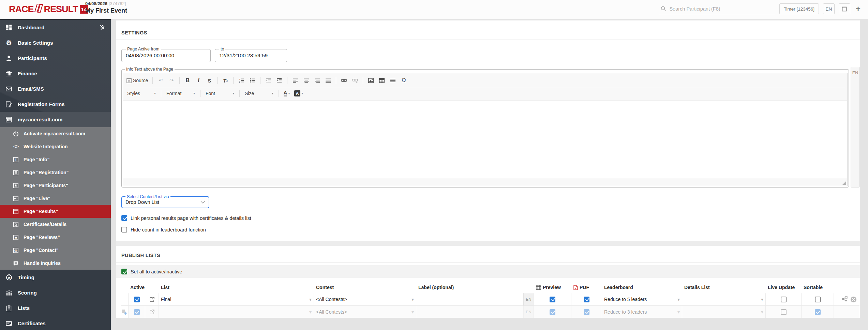  Describe the element at coordinates (55, 104) in the screenshot. I see `sidebar-item-registration-forms: Registration Forms` at that location.